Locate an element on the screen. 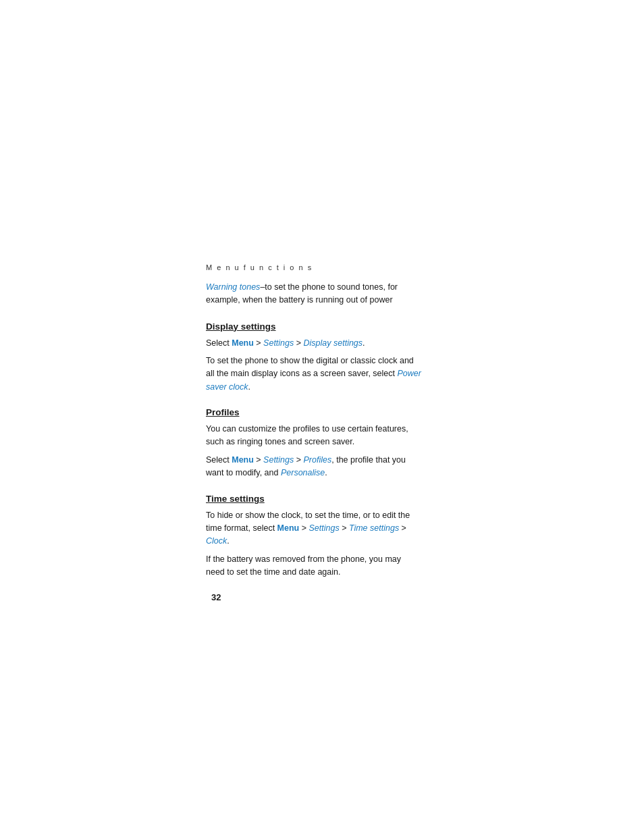  display-settings-heading: Display settings is located at coordinates (314, 327).